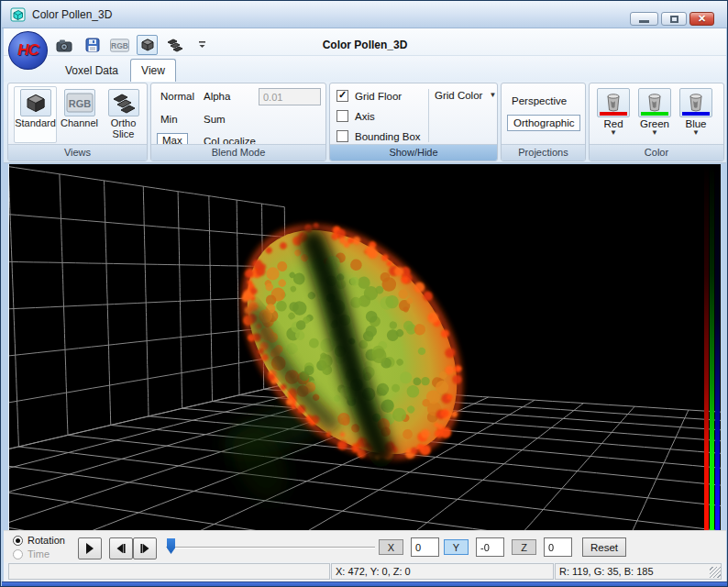 The image size is (728, 587). Describe the element at coordinates (343, 95) in the screenshot. I see `grid-floor-checkbox-box: ✓` at that location.